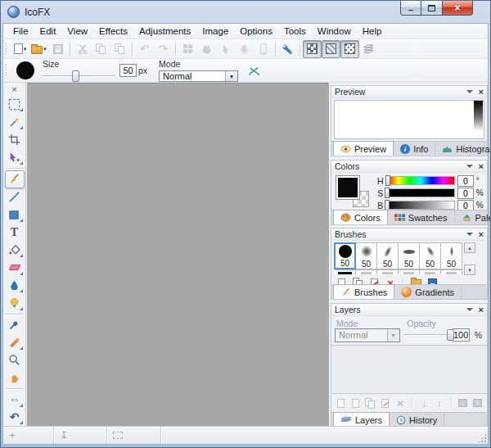 The height and width of the screenshot is (448, 491). What do you see at coordinates (470, 247) in the screenshot?
I see `scroll-up-button: ▲` at bounding box center [470, 247].